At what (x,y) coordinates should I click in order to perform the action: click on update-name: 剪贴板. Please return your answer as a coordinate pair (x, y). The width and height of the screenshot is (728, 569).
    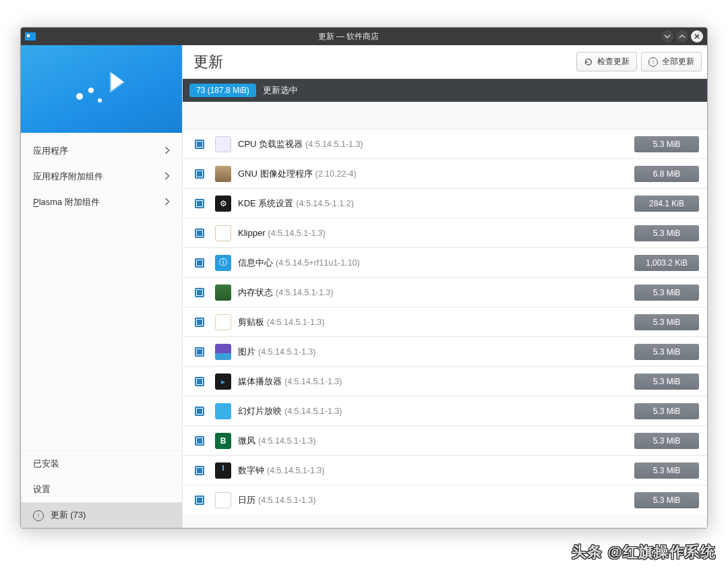
    Looking at the image, I should click on (251, 322).